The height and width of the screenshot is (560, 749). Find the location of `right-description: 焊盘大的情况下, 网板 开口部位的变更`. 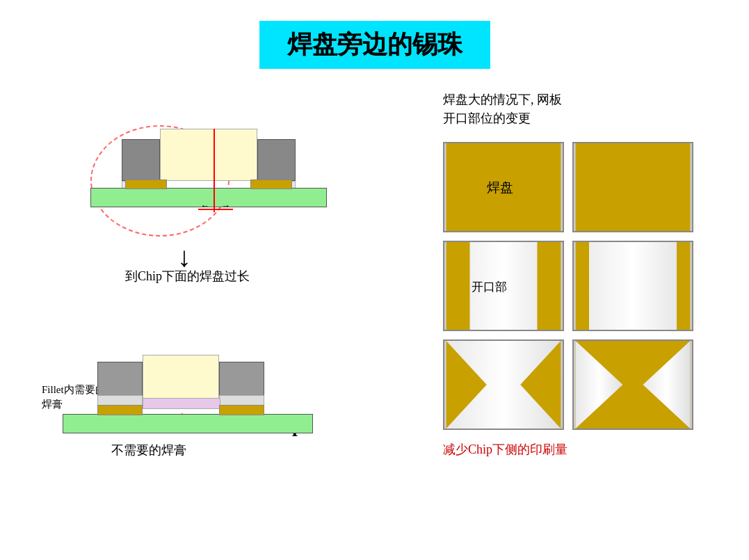

right-description: 焊盘大的情况下, 网板 开口部位的变更 is located at coordinates (575, 109).